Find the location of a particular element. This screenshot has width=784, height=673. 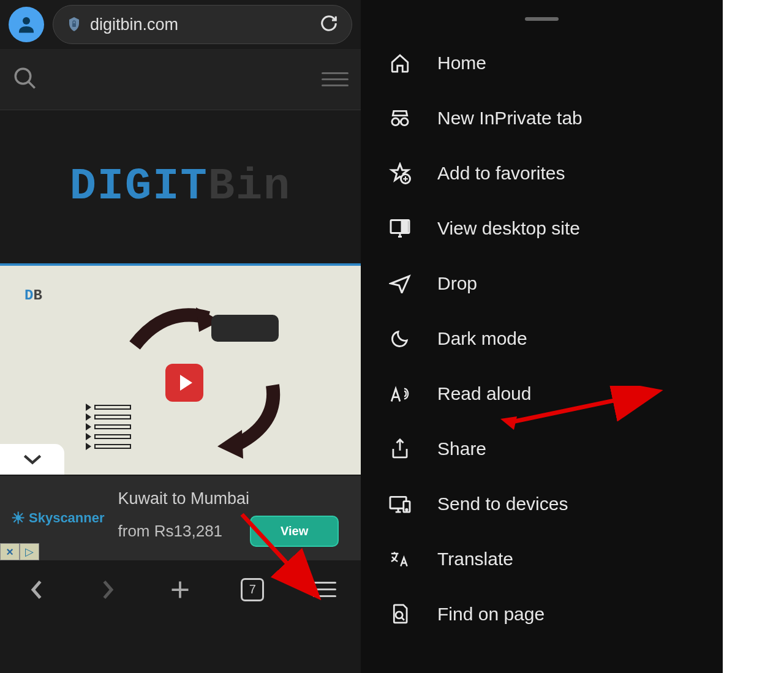

back-button is located at coordinates (36, 590).